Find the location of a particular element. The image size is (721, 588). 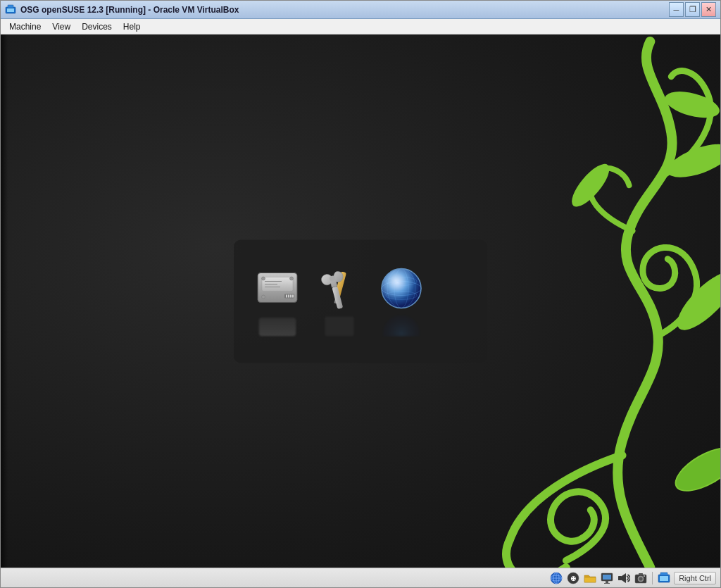

menu-devices: Devices is located at coordinates (97, 27).